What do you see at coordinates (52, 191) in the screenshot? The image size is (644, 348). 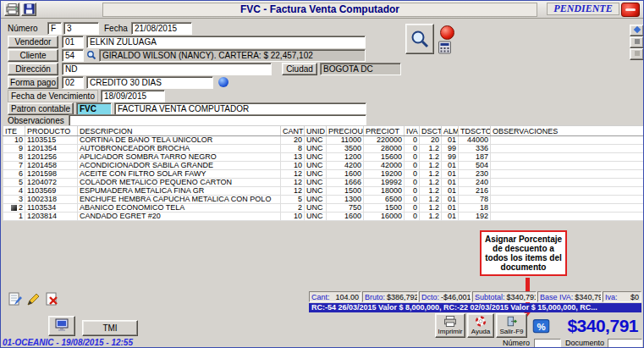 I see `cell: 1103569` at bounding box center [52, 191].